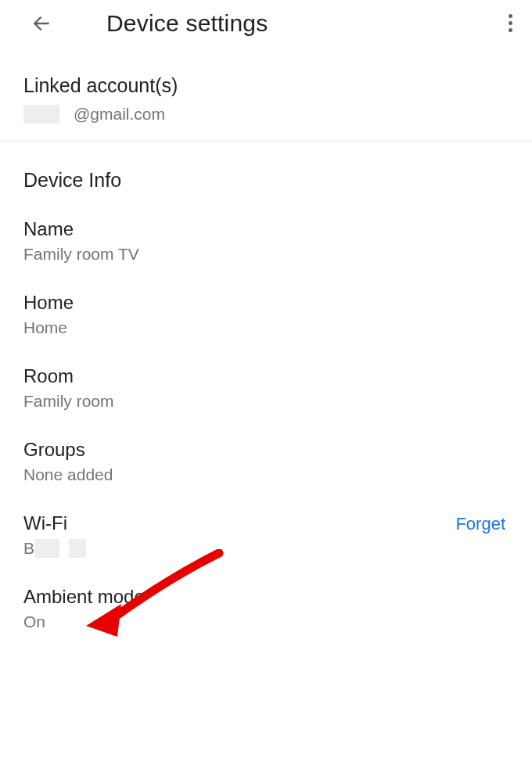 This screenshot has width=532, height=758. I want to click on more-vert-icon, so click(510, 23).